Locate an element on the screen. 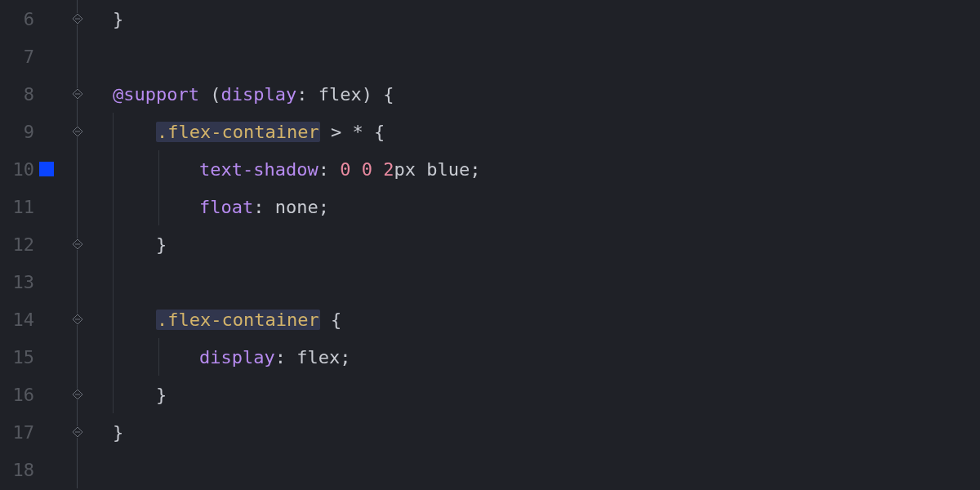 The height and width of the screenshot is (490, 980). code-line: 11 float: none; is located at coordinates (490, 207).